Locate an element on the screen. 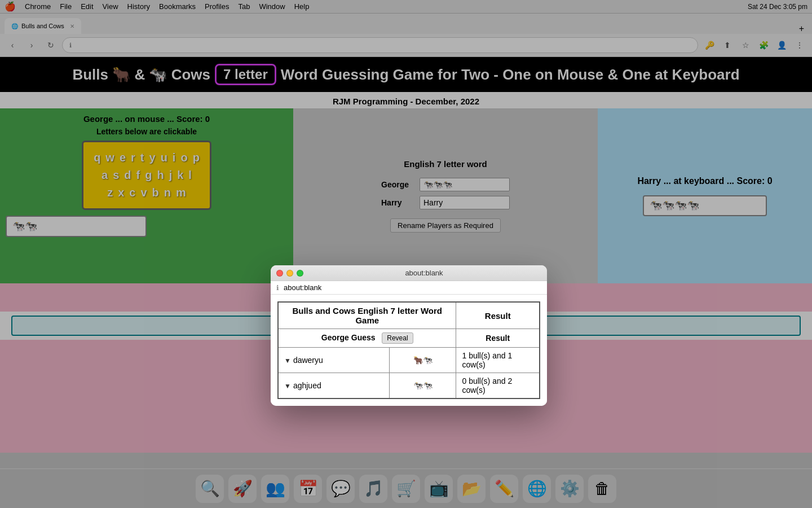 The width and height of the screenshot is (812, 508). emoji-cell-0: 🐂🐄 is located at coordinates (423, 360).